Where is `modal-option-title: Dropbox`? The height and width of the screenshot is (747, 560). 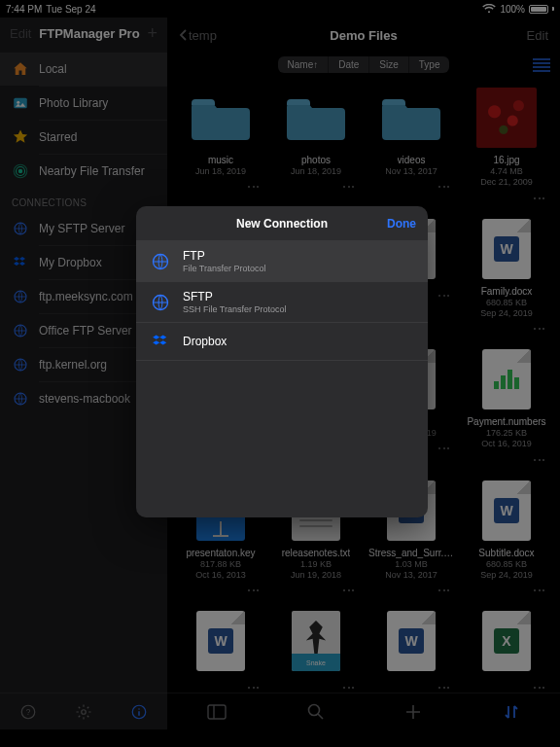 modal-option-title: Dropbox is located at coordinates (204, 341).